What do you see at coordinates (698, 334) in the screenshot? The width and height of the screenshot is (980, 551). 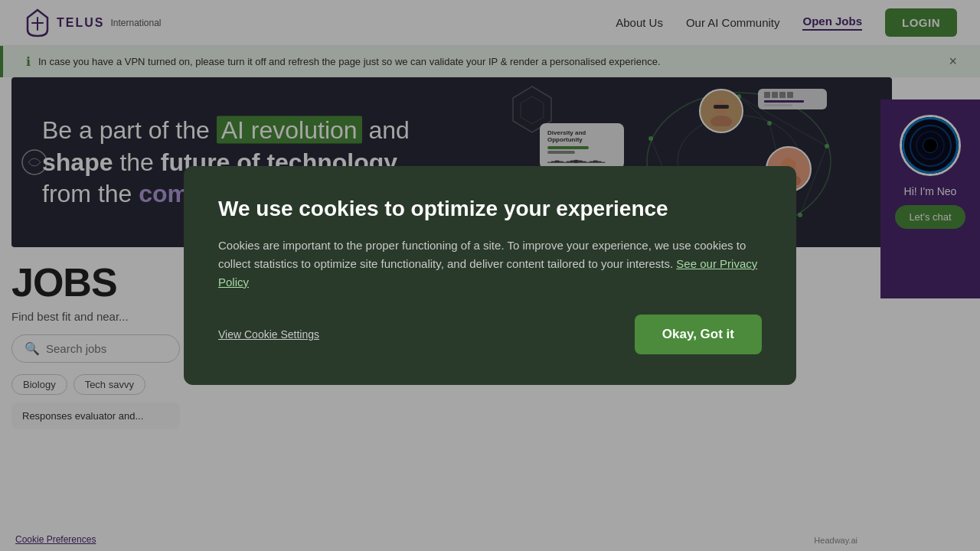 I see `cookie-accept-button: Okay, Got it` at bounding box center [698, 334].